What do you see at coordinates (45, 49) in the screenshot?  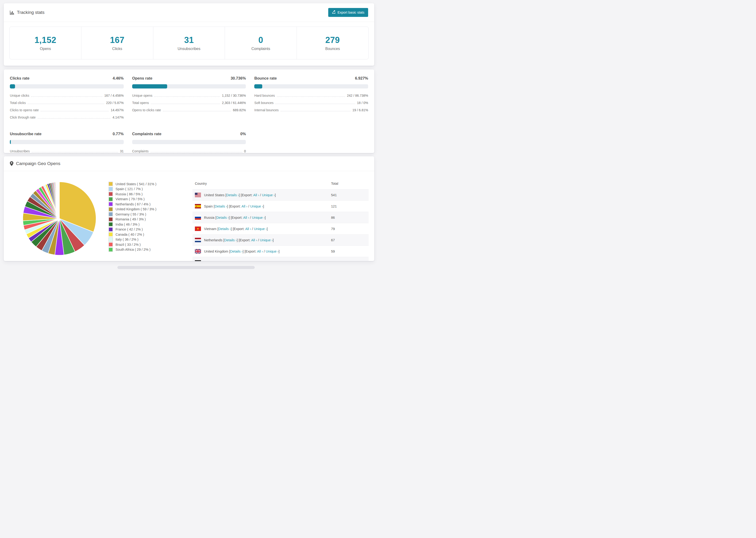 I see `stat-label: Opens` at bounding box center [45, 49].